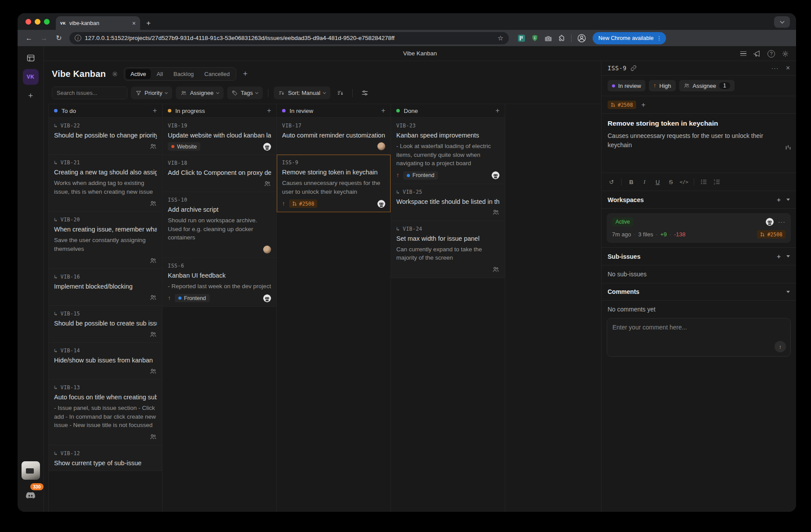 The image size is (811, 532). Describe the element at coordinates (31, 496) in the screenshot. I see `discord-button: 330` at that location.